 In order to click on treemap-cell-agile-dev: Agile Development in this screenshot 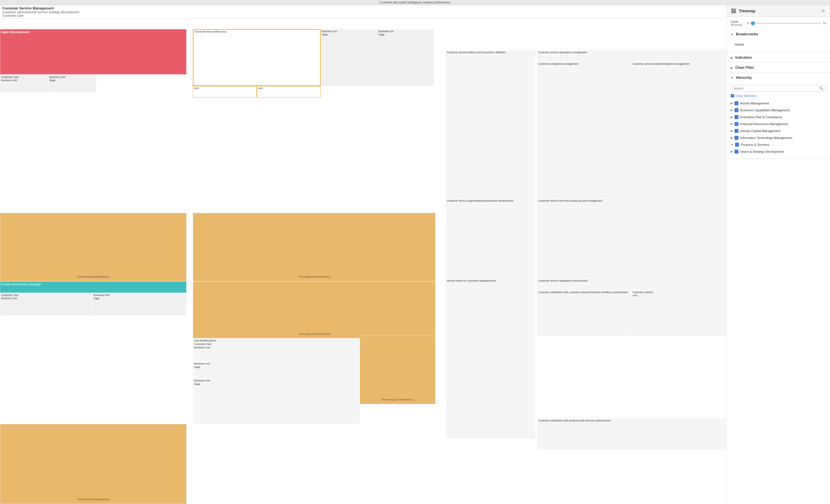, I will do `click(93, 52)`.